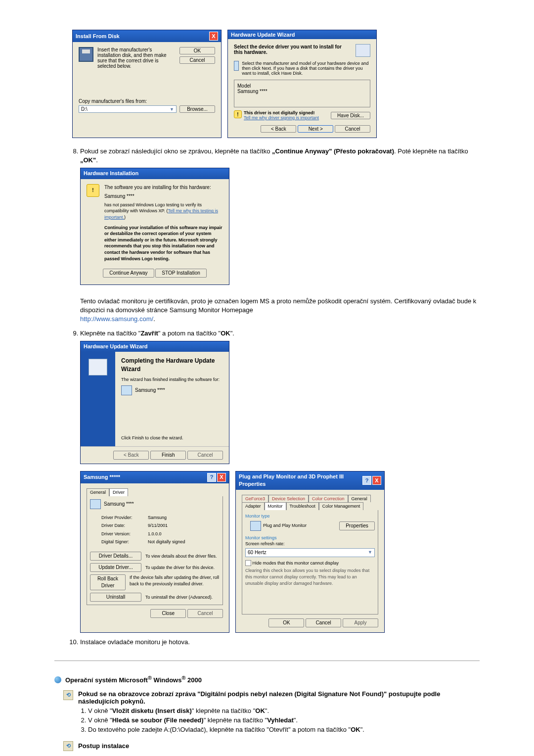 The width and height of the screenshot is (534, 756). Describe the element at coordinates (155, 553) in the screenshot. I see `dialog-body: General Driver Samsung **** Driver Provi…` at that location.